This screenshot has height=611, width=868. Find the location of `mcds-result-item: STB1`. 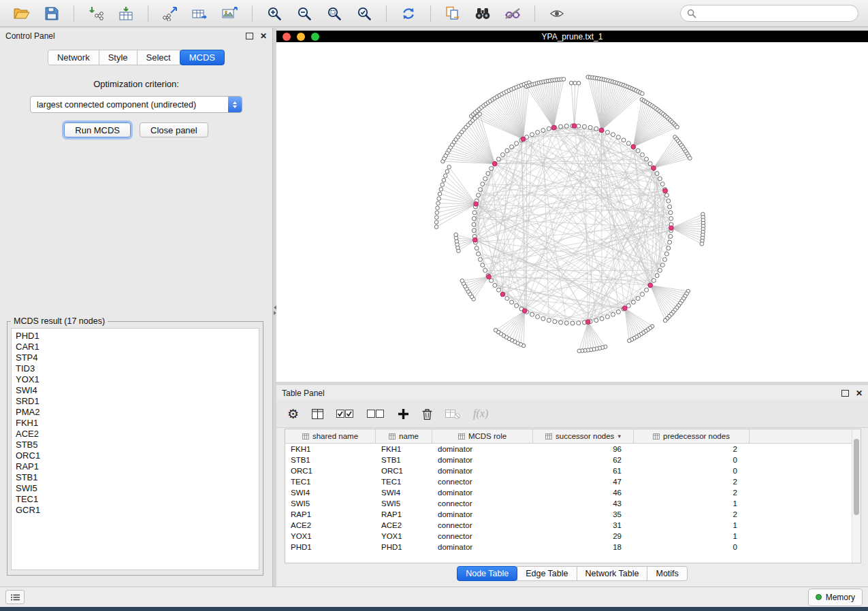

mcds-result-item: STB1 is located at coordinates (138, 478).